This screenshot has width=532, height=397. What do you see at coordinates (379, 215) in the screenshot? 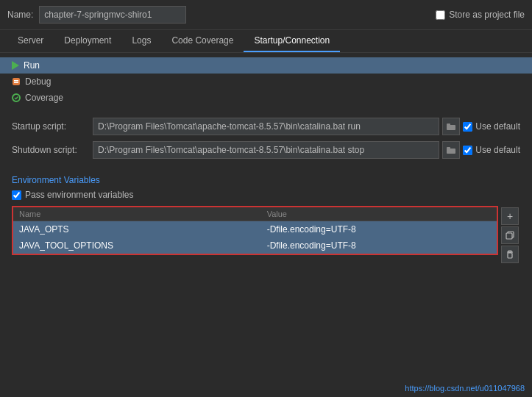
I see `col-value-header: Value` at bounding box center [379, 215].